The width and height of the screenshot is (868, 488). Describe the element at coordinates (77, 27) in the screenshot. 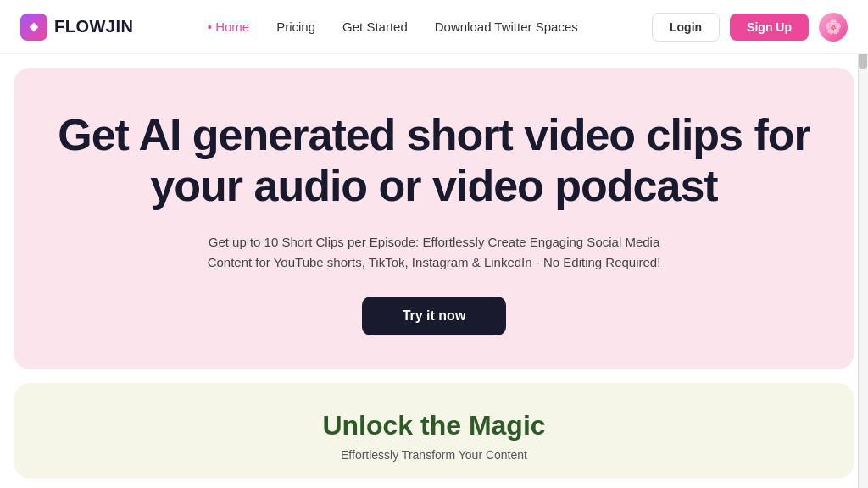

I see `logo: FLOWJIN` at that location.